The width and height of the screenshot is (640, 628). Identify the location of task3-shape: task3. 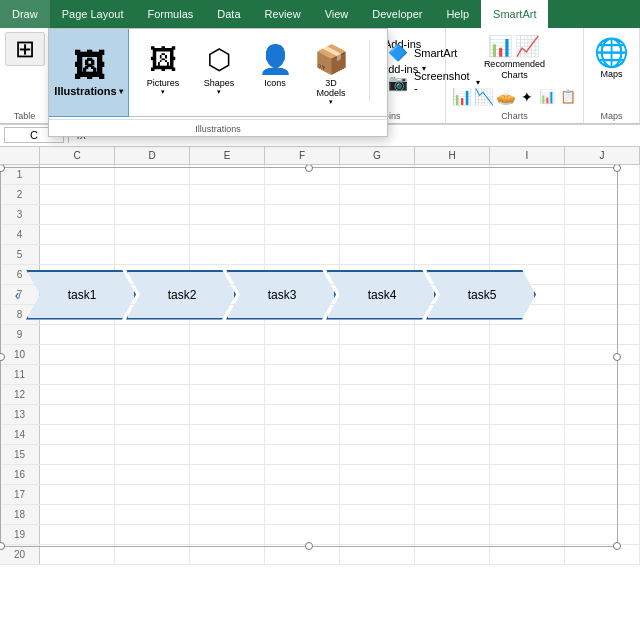
(281, 295).